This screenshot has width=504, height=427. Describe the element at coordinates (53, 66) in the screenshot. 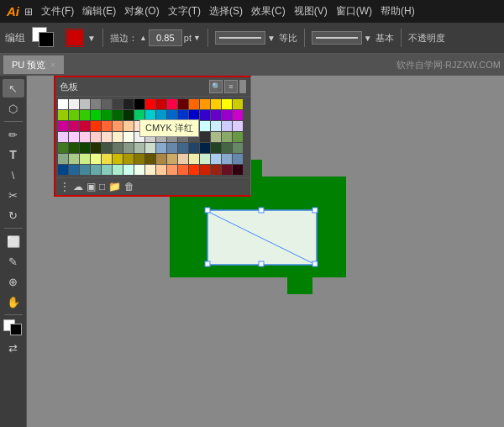

I see `tab-close-button: ×` at that location.